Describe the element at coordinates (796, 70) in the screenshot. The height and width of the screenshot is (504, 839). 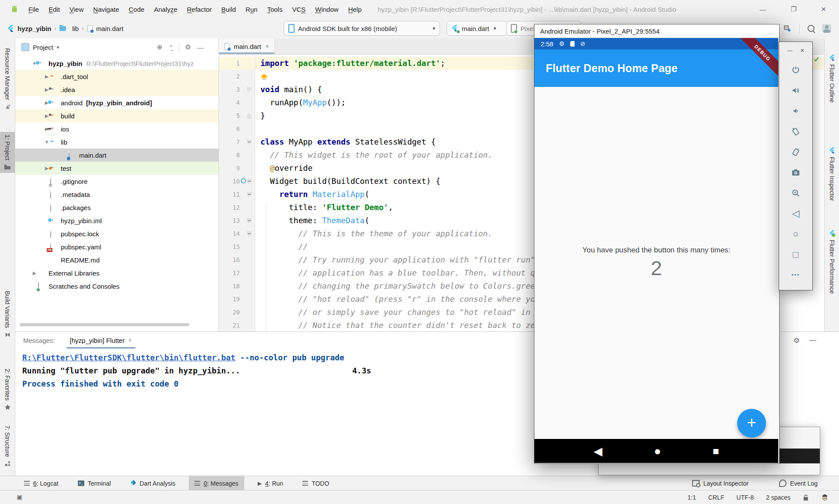
I see `power-button-icon` at that location.